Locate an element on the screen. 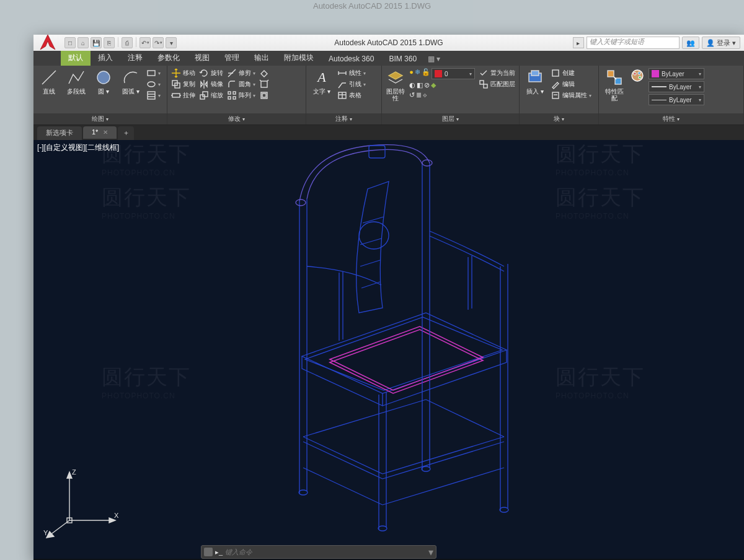  layer-del-icon: ⊘ is located at coordinates (427, 85).